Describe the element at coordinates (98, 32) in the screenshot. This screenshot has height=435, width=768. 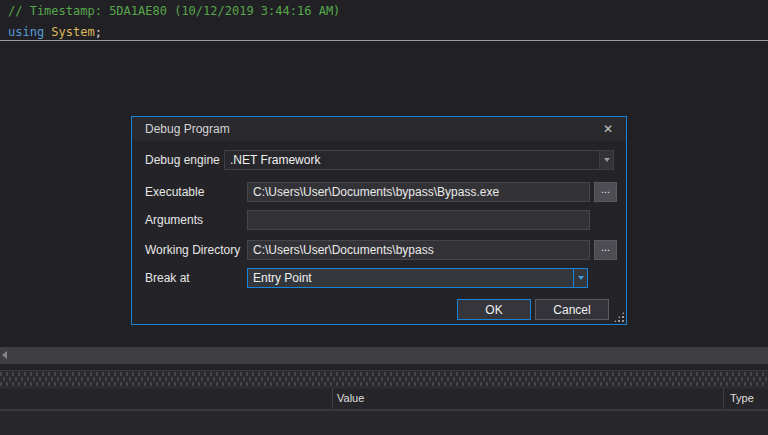
I see `code-punctuation: ;` at that location.